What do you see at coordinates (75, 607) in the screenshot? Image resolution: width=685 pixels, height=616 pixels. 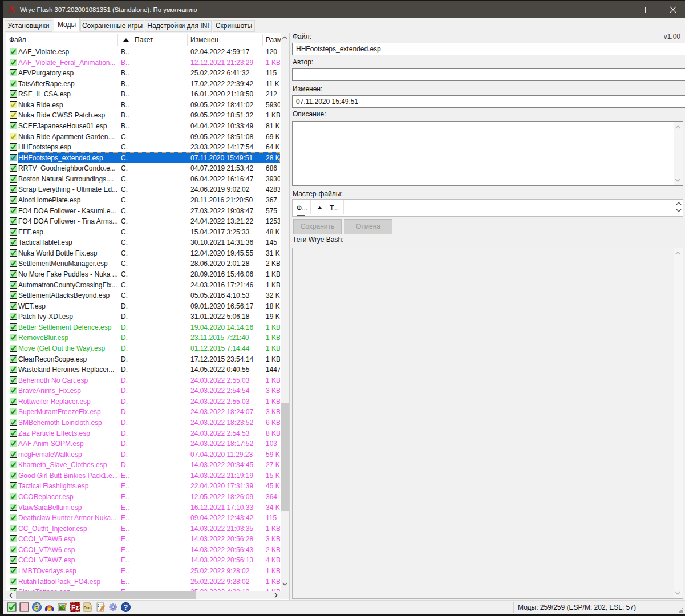 I see `svg-text: Fz` at bounding box center [75, 607].